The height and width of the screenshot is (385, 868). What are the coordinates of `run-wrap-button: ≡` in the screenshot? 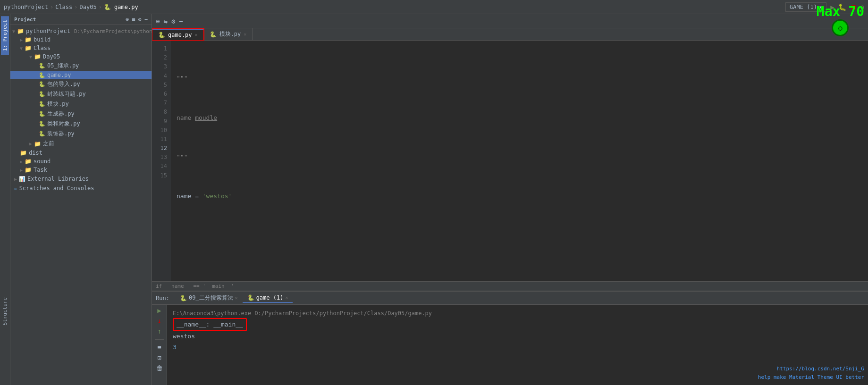 It's located at (159, 347).